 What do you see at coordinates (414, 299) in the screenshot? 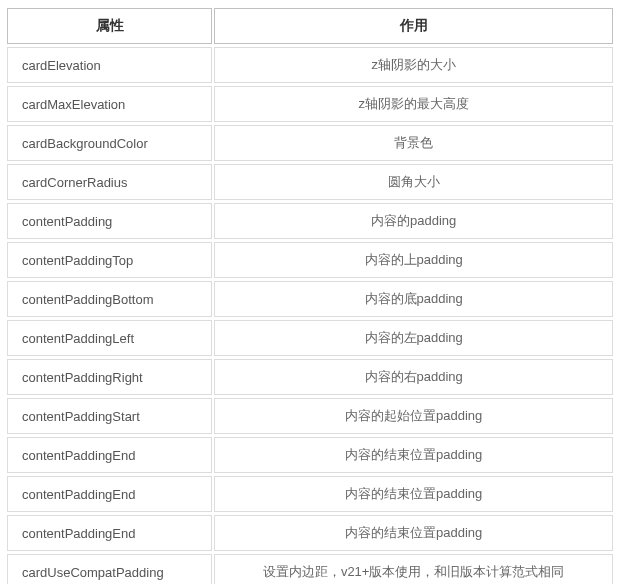
I see `cell-desc: 内容的底padding` at bounding box center [414, 299].